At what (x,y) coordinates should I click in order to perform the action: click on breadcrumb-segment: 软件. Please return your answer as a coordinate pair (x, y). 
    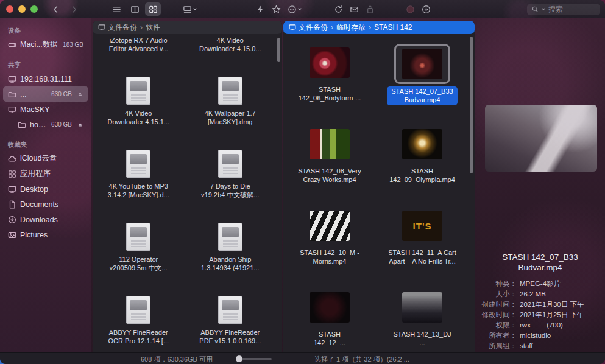
    Looking at the image, I should click on (153, 28).